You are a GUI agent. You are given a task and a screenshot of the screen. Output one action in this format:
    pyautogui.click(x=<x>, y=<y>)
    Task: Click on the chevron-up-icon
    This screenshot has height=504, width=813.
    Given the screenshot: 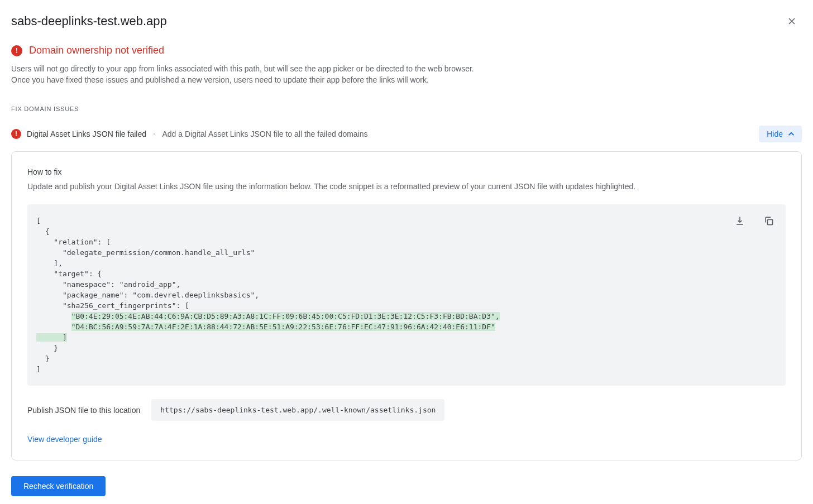 What is the action you would take?
    pyautogui.click(x=791, y=134)
    